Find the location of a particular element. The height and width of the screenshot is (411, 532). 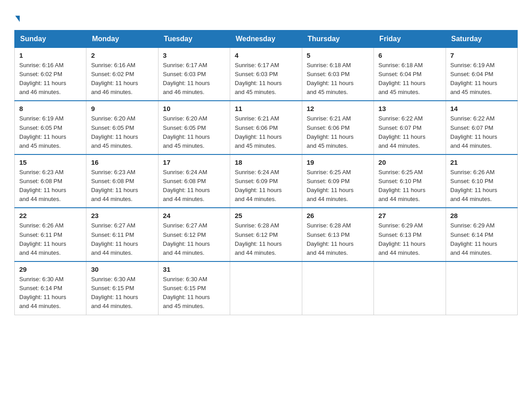

day-number: 23 is located at coordinates (122, 216).